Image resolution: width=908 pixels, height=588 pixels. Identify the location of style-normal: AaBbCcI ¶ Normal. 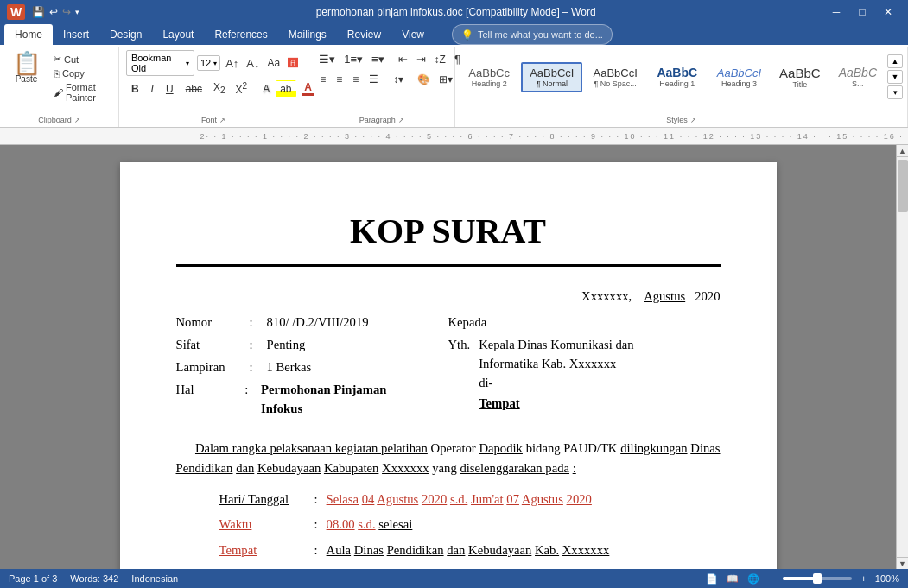
(551, 78).